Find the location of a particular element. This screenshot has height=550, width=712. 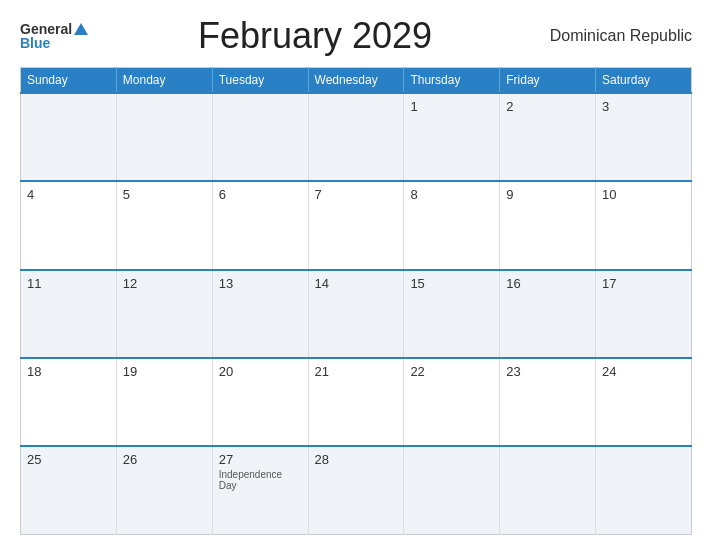

day-number: 23 is located at coordinates (548, 372).